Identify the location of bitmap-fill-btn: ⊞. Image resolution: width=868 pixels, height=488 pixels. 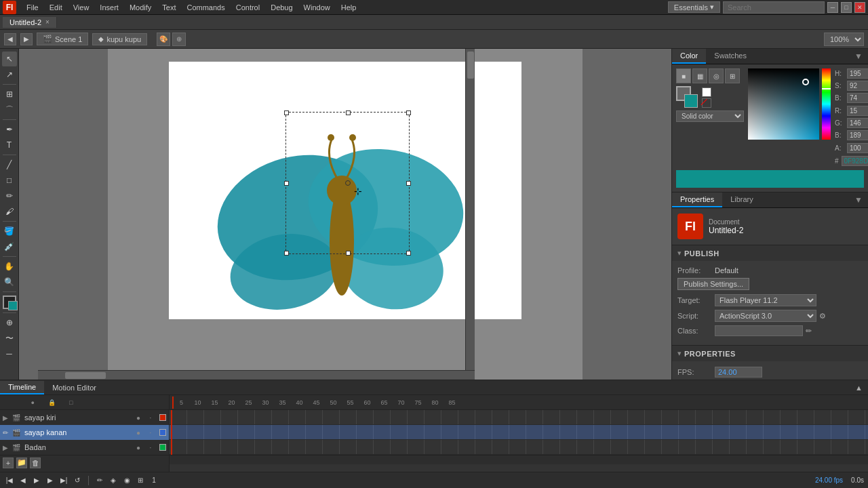
(732, 76).